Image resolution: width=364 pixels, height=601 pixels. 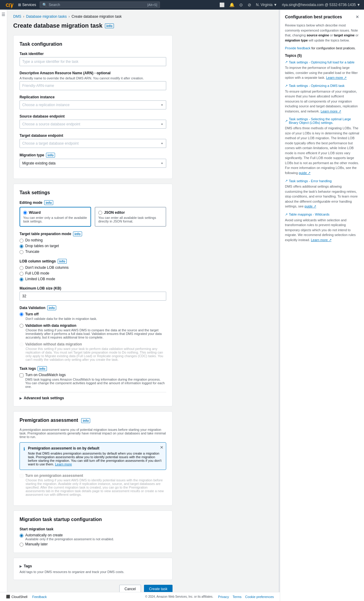 I want to click on validation-with-radio, so click(x=22, y=326).